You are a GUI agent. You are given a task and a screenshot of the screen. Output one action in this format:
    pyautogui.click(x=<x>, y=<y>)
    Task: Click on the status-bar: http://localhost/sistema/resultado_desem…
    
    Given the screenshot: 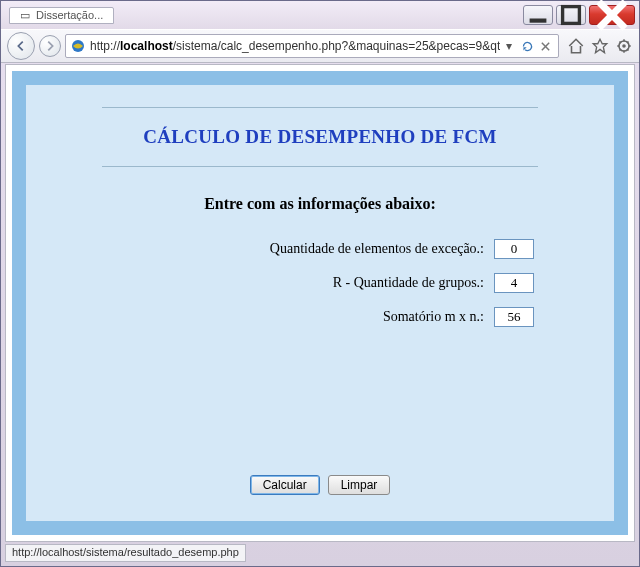 What is the action you would take?
    pyautogui.click(x=126, y=553)
    